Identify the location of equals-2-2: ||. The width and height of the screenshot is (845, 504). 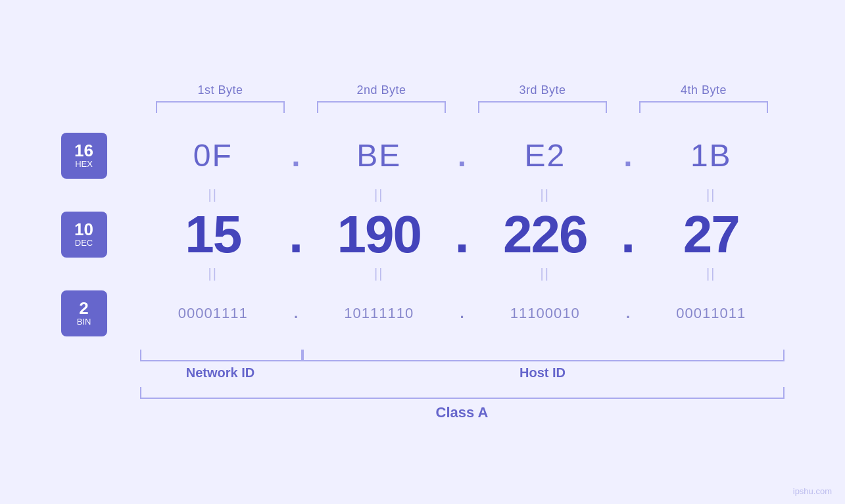
(379, 273).